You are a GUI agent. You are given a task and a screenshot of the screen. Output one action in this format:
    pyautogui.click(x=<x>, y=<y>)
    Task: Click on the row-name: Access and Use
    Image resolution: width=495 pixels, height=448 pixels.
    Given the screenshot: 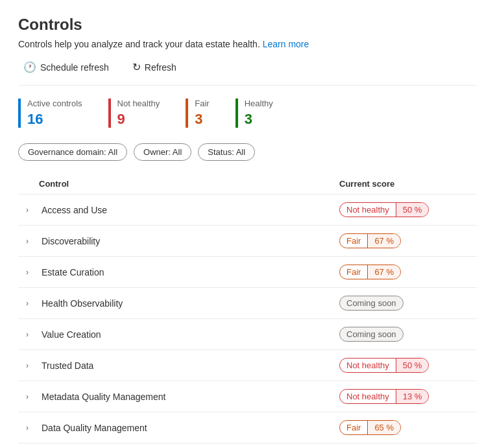 What is the action you would take?
    pyautogui.click(x=74, y=210)
    